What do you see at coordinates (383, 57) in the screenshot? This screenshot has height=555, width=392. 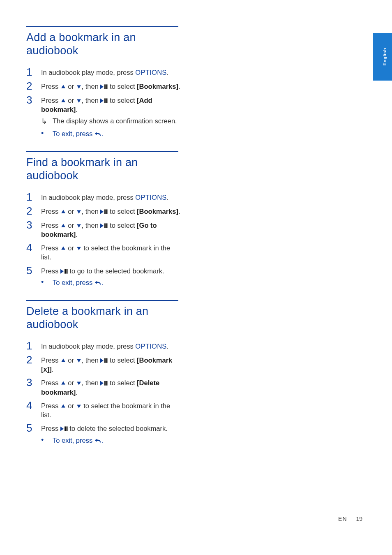 I see `language-tab: English` at bounding box center [383, 57].